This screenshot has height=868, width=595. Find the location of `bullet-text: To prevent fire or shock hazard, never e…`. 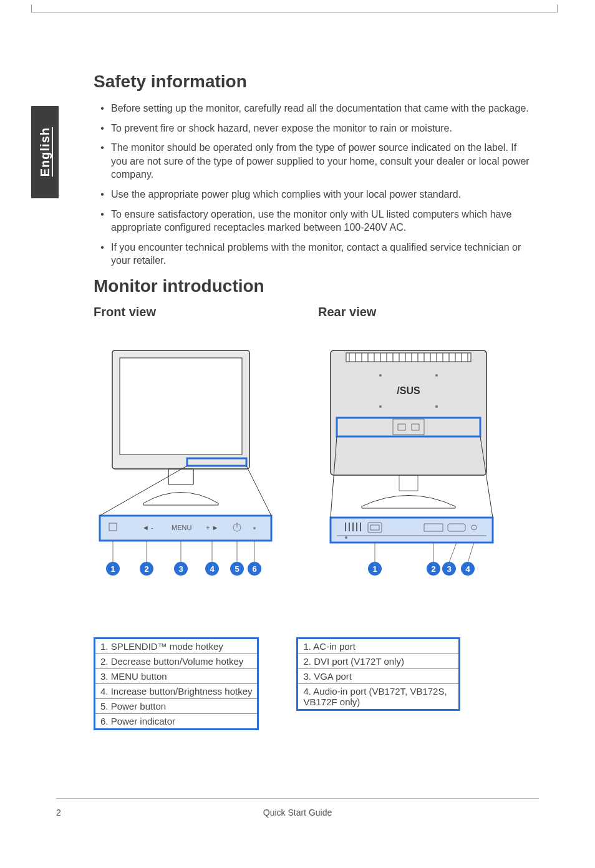

bullet-text: To prevent fire or shock hazard, never e… is located at coordinates (282, 128).